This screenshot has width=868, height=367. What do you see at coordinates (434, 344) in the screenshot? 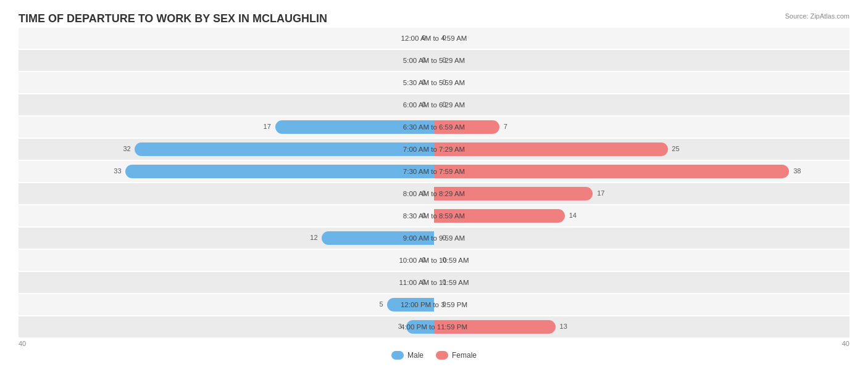
I see `axis-labels: 40 40` at bounding box center [434, 344].